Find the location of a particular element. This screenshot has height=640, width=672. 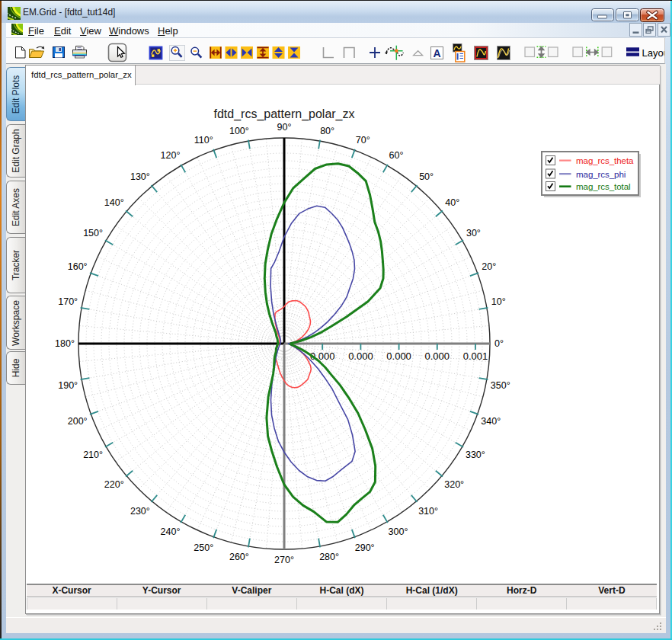

svg-text: 80° is located at coordinates (328, 131).